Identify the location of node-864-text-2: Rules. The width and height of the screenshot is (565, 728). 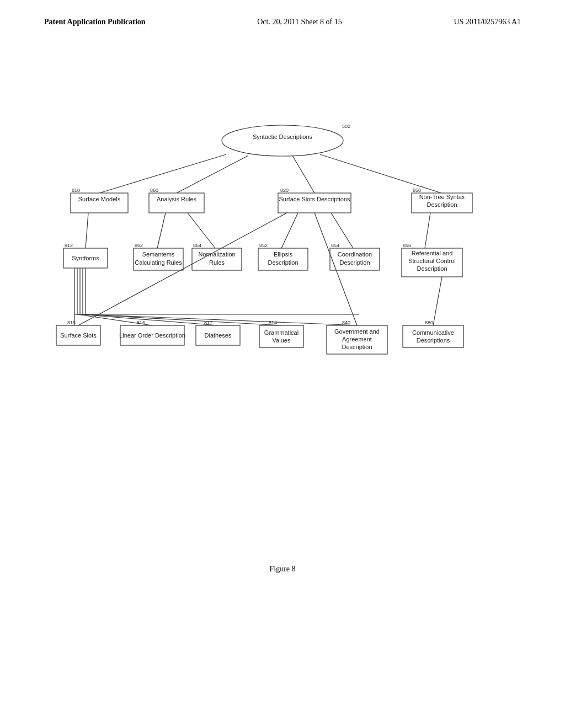
(217, 263).